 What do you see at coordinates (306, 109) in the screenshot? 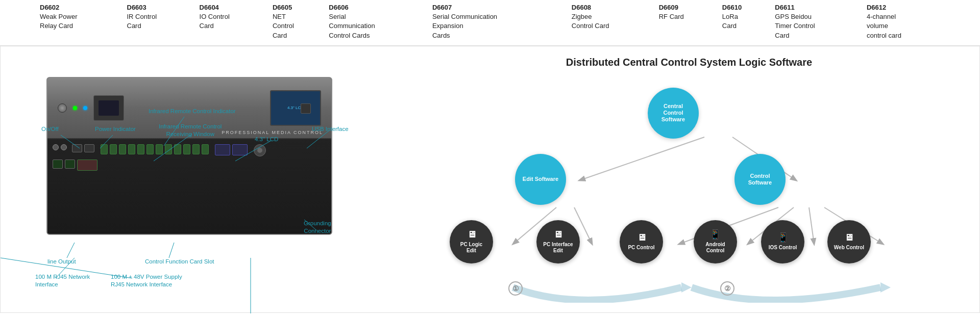
I see `usb-port` at bounding box center [306, 109].